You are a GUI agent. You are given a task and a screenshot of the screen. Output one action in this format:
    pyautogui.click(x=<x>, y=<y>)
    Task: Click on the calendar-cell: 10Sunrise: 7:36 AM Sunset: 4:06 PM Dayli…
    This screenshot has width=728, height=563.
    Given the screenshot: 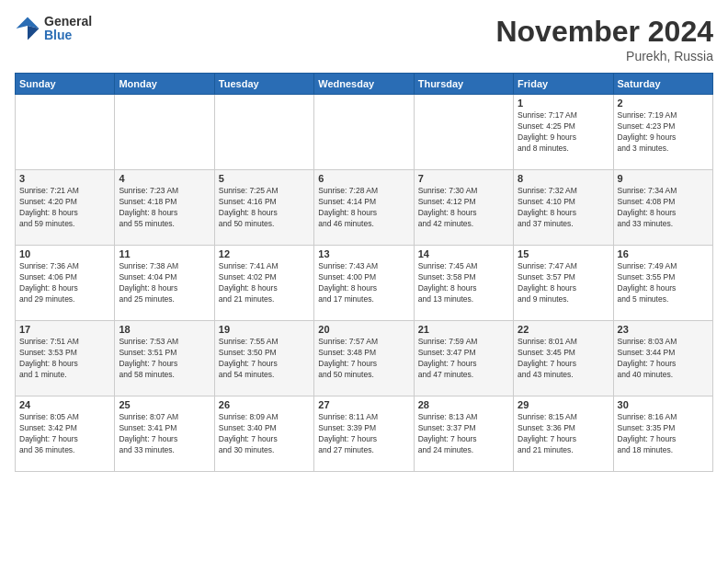 What is the action you would take?
    pyautogui.click(x=65, y=283)
    